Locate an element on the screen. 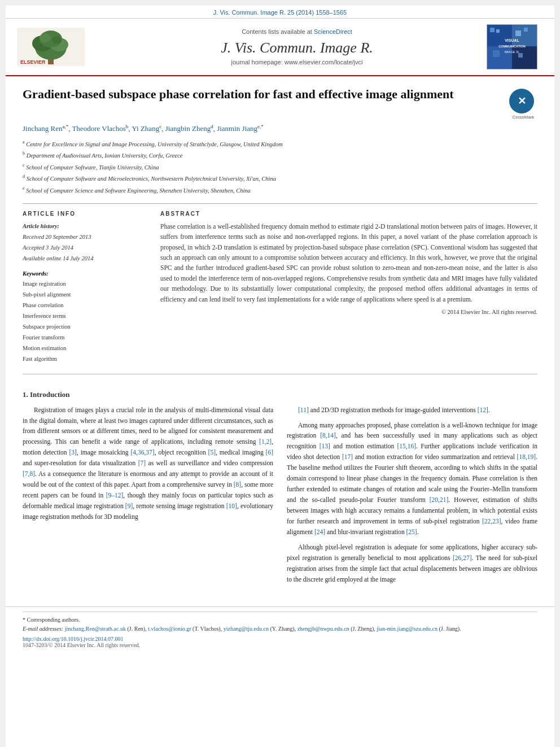 Image resolution: width=560 pixels, height=747 pixels. keyword-5: Subspace projection is located at coordinates (85, 327).